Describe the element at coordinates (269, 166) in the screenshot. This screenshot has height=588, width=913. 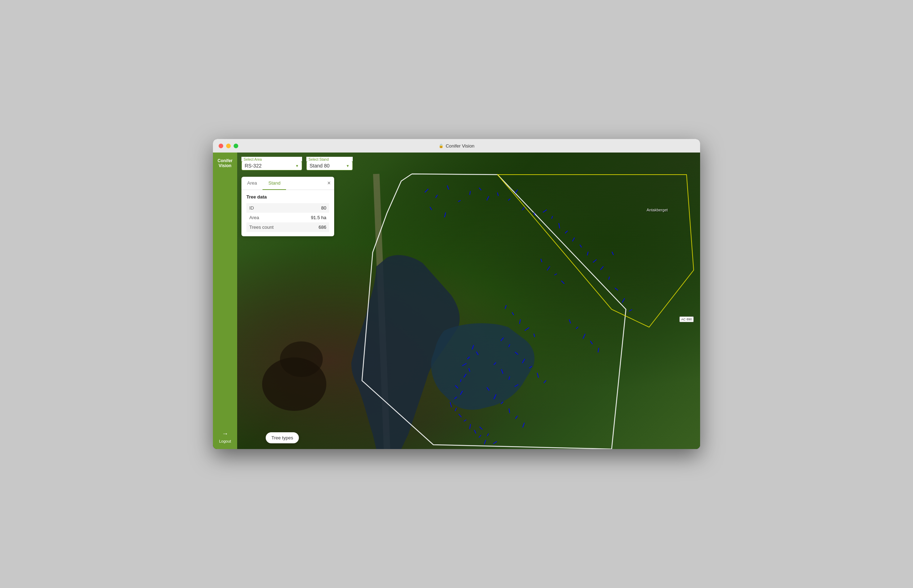
I see `select-area-dropdown: RS-322` at that location.